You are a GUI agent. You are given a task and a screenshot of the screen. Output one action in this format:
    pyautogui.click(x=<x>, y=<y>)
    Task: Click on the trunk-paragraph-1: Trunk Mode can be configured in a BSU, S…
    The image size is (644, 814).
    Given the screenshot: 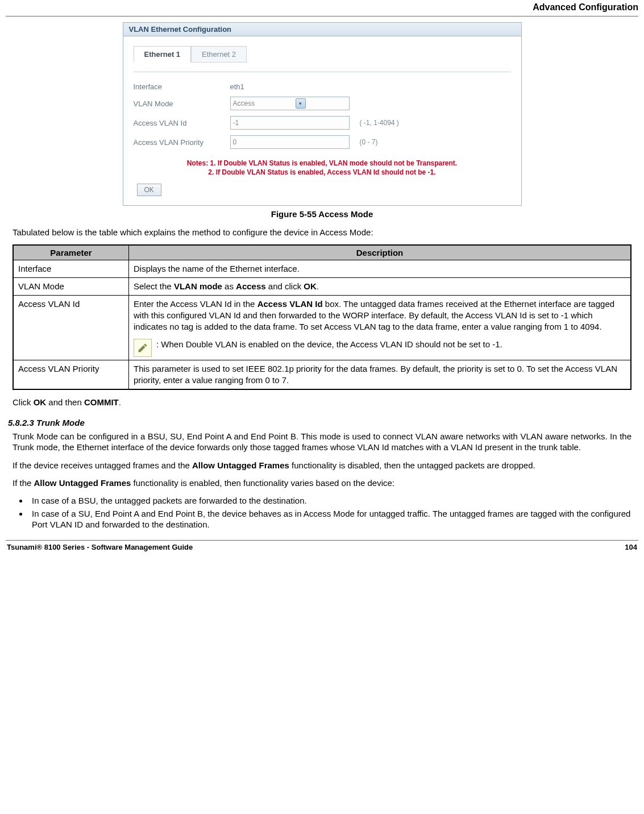 What is the action you would take?
    pyautogui.click(x=322, y=442)
    